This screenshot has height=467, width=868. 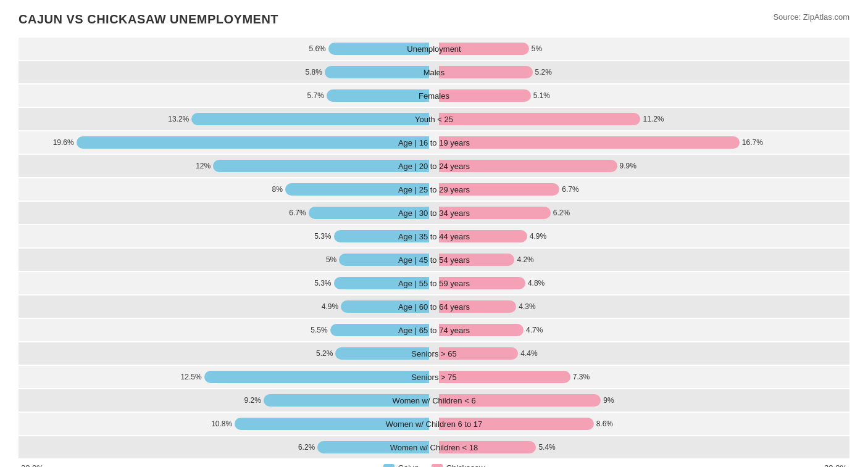 What do you see at coordinates (379, 49) in the screenshot?
I see `left-bar: 5.6%` at bounding box center [379, 49].